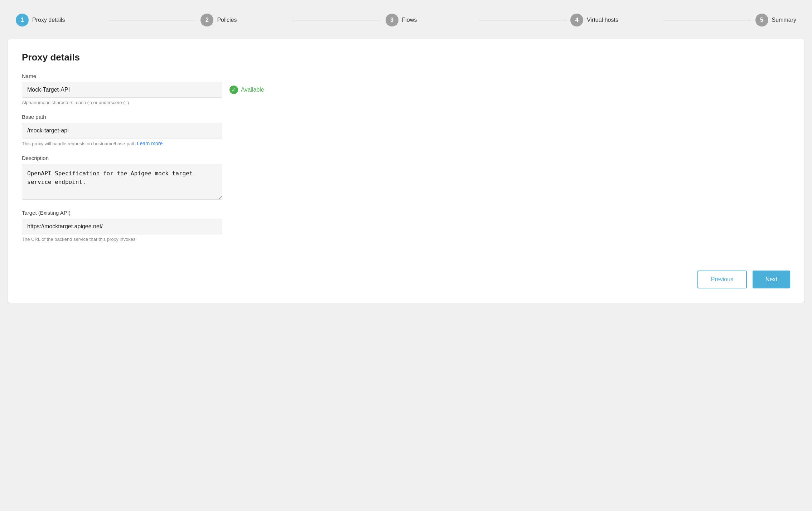  I want to click on step-2-label: Policies, so click(227, 20).